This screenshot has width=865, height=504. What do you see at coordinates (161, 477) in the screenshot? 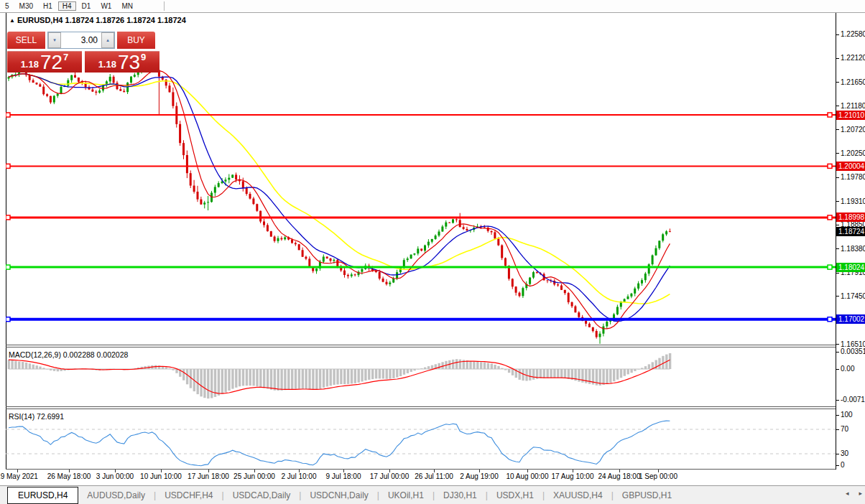
I see `time-axis-label: 10 Jun 10:00` at bounding box center [161, 477].